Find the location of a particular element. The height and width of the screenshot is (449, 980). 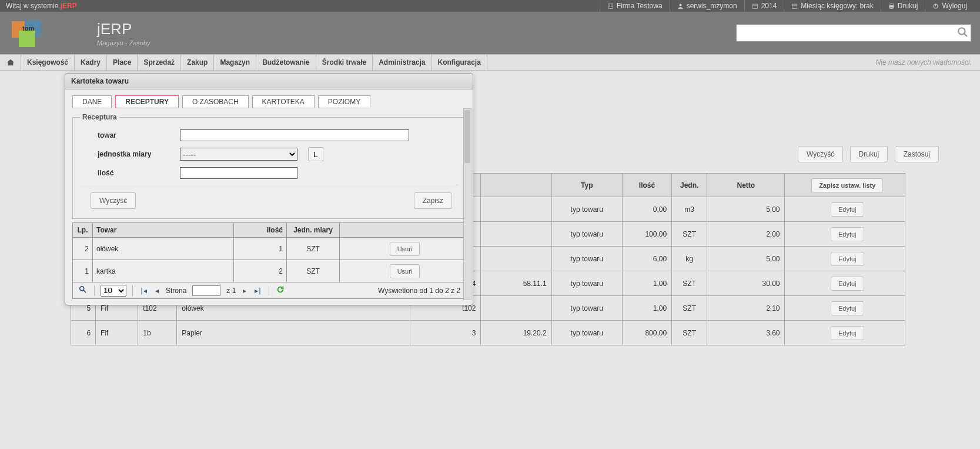

topbar-month: Miesiąc księgowy: brak is located at coordinates (832, 6).